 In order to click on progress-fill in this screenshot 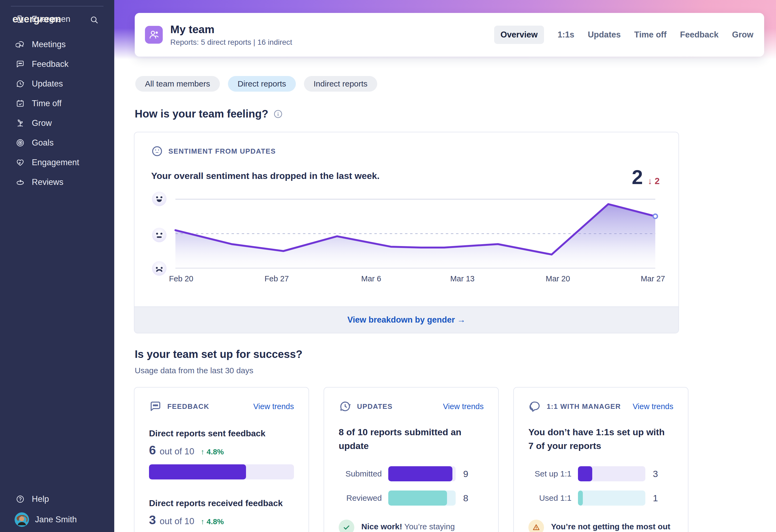, I will do `click(198, 472)`.